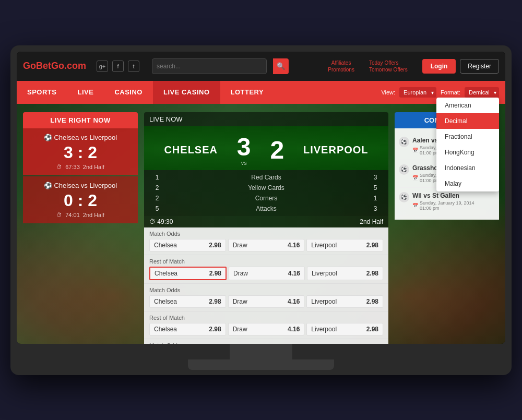 This screenshot has height=420, width=522. Describe the element at coordinates (447, 203) in the screenshot. I see `coming-match-2-date: Sunday, January 19, 2014` at that location.